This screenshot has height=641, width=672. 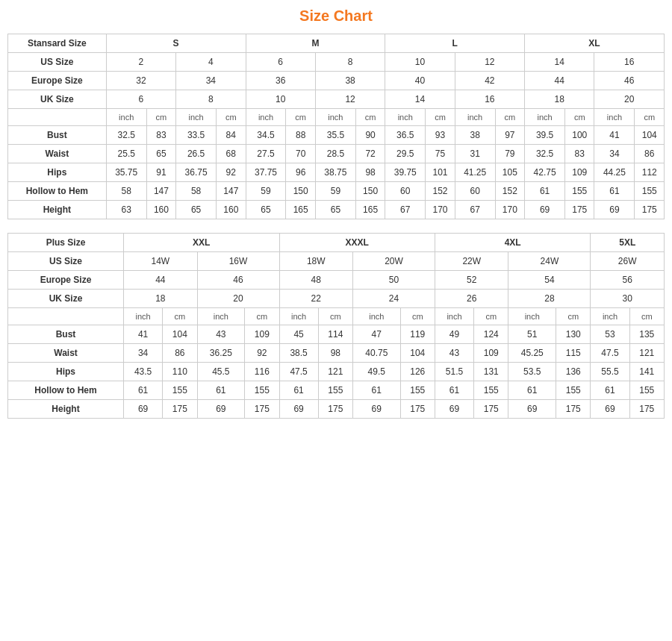 What do you see at coordinates (629, 81) in the screenshot?
I see `table-cell: 46` at bounding box center [629, 81].